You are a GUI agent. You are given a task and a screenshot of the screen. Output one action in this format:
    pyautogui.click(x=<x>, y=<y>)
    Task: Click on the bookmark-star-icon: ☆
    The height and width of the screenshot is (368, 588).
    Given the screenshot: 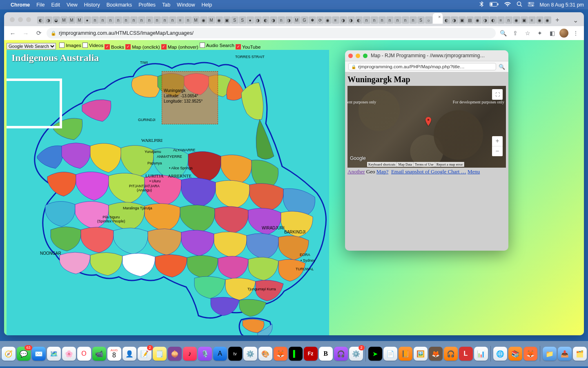 What is the action you would take?
    pyautogui.click(x=528, y=33)
    